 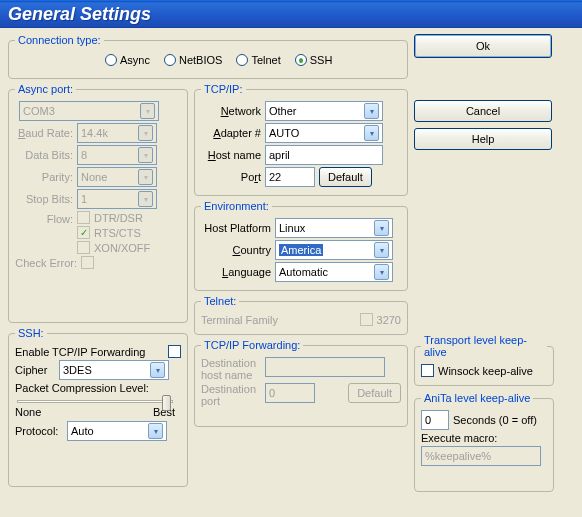 What do you see at coordinates (46, 263) in the screenshot?
I see `check-error-label: Check Error:` at bounding box center [46, 263].